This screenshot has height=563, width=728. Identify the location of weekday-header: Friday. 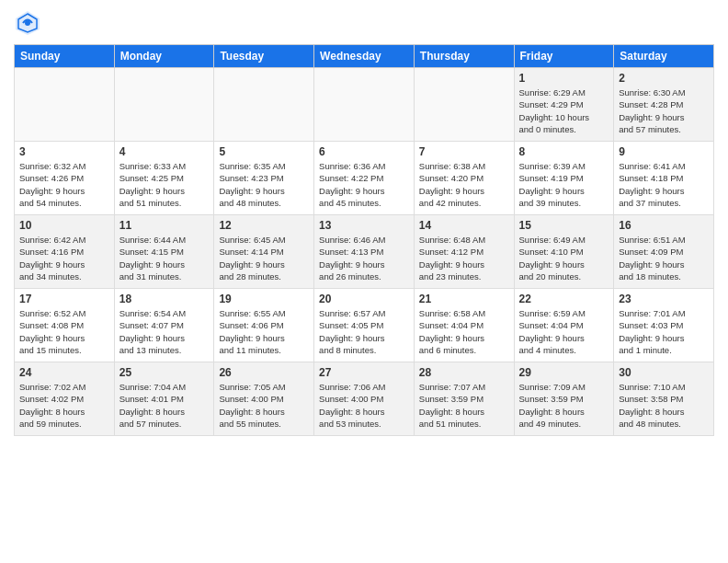
(564, 57).